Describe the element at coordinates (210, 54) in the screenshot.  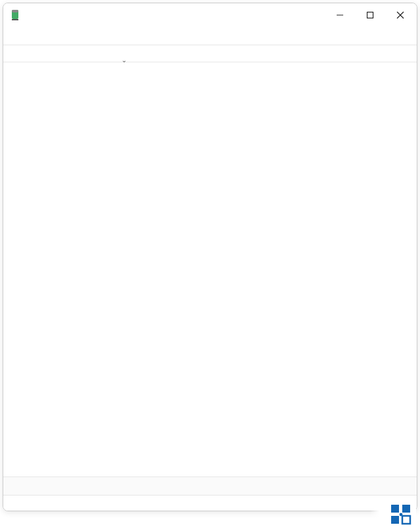
I see `column-headers: ⌄` at that location.